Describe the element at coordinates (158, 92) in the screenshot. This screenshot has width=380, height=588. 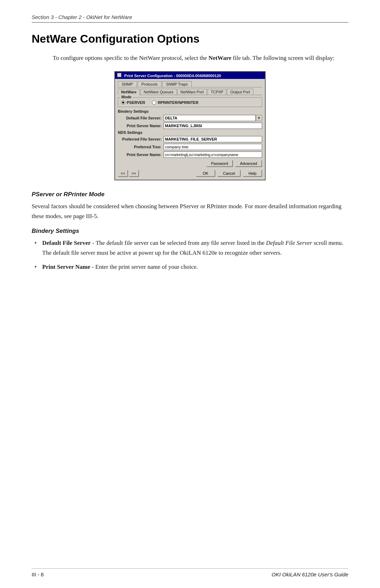
I see `tab-netware-queues: NetWare Queues` at that location.